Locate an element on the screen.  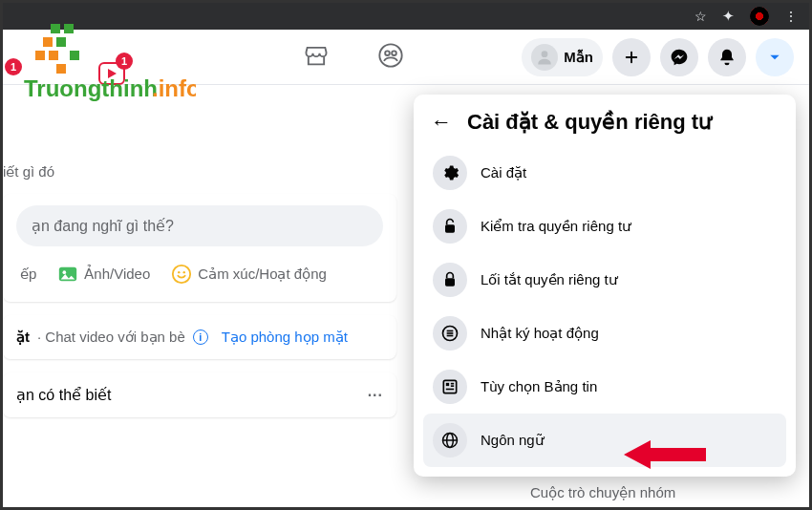
menu-label: Cài đặt is located at coordinates (503, 173).